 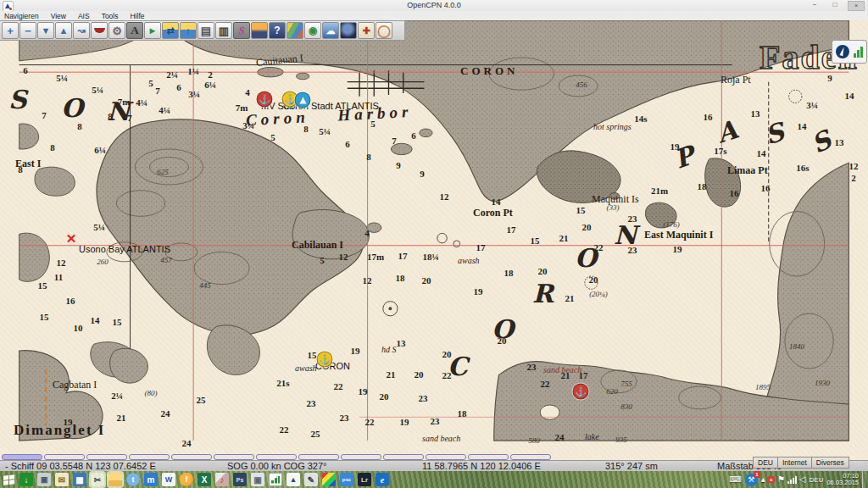 What do you see at coordinates (188, 30) in the screenshot?
I see `tides-button: ↑` at bounding box center [188, 30].